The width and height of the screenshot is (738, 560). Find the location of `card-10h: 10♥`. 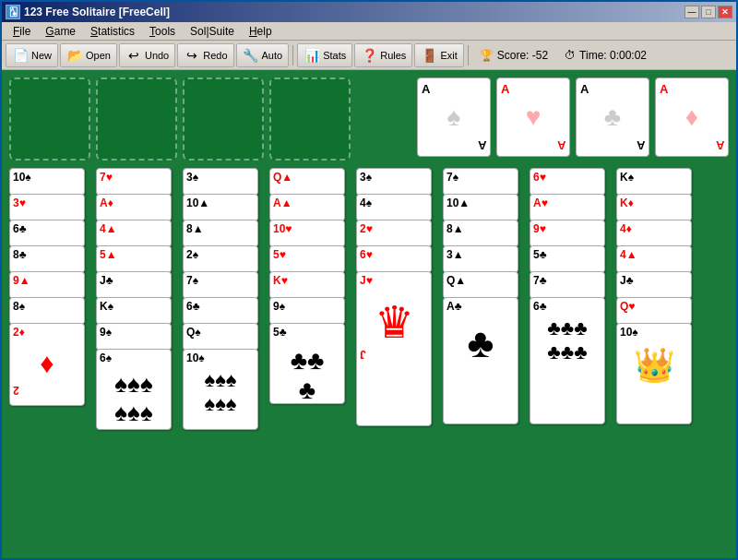

card-10h: 10♥ is located at coordinates (307, 233).